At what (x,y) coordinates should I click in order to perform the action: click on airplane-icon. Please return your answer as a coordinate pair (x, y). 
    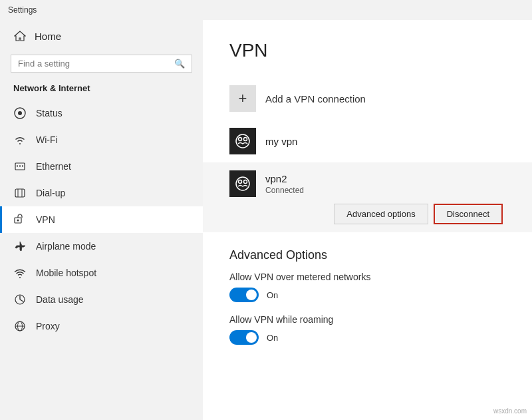
    Looking at the image, I should click on (20, 246).